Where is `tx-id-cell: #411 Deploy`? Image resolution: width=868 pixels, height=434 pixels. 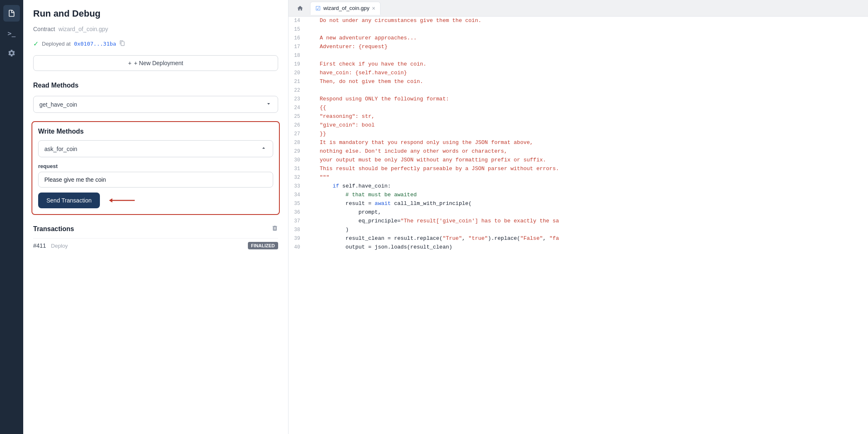
tx-id-cell: #411 Deploy is located at coordinates (51, 246).